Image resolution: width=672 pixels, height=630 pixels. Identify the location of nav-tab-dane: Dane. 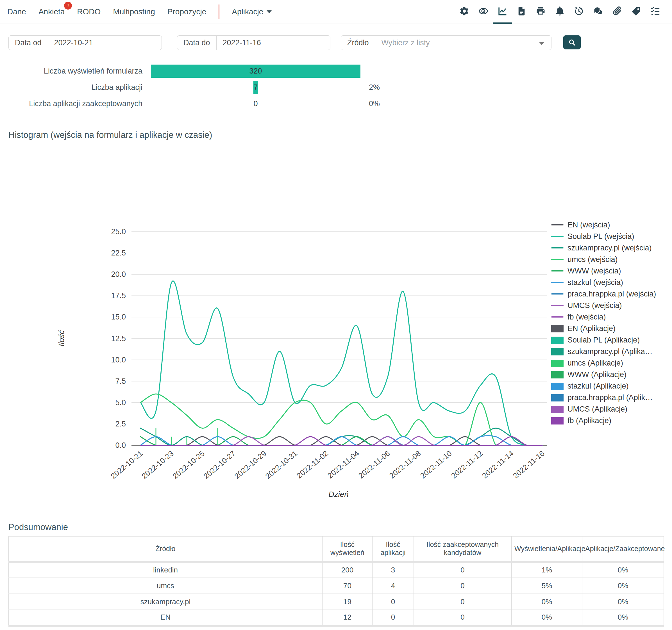
(17, 12).